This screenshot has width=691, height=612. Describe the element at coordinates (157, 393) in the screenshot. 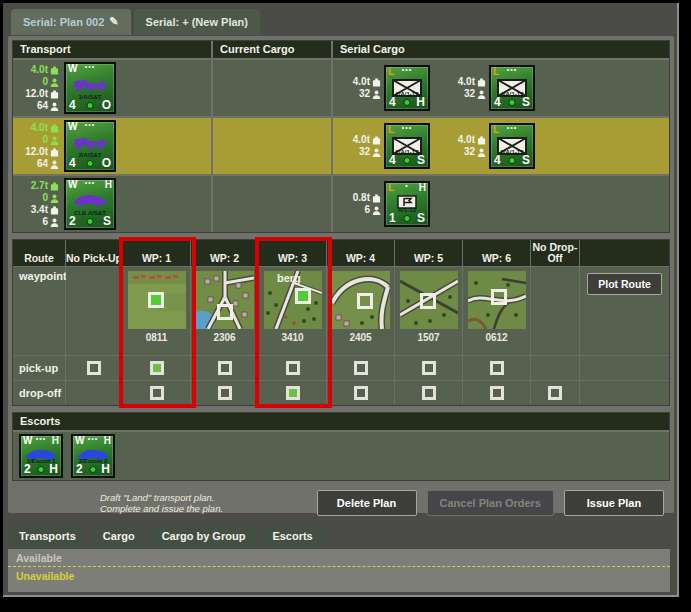

I see `dropoff-wp1-checkbox` at that location.